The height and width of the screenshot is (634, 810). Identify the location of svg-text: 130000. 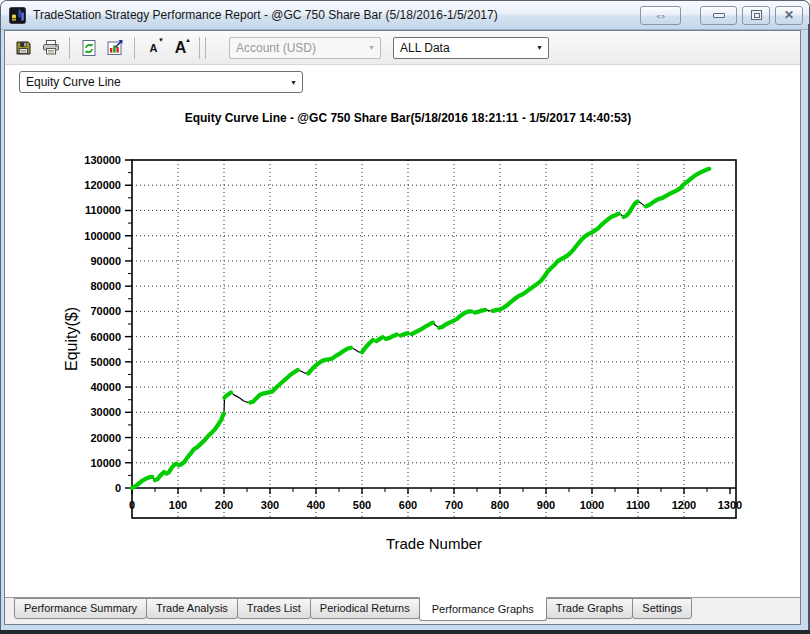
(102, 160).